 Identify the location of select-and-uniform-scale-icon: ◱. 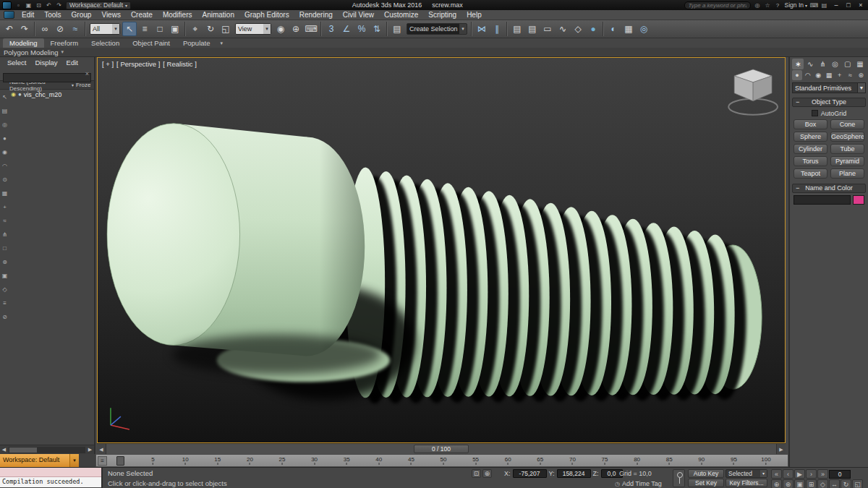
(226, 29).